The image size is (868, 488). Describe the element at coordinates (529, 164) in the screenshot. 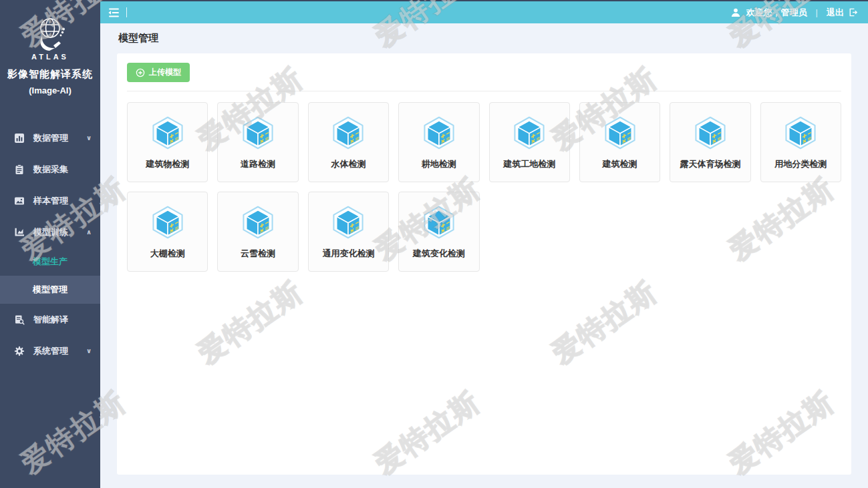

I see `model-name: 建筑工地检测` at that location.